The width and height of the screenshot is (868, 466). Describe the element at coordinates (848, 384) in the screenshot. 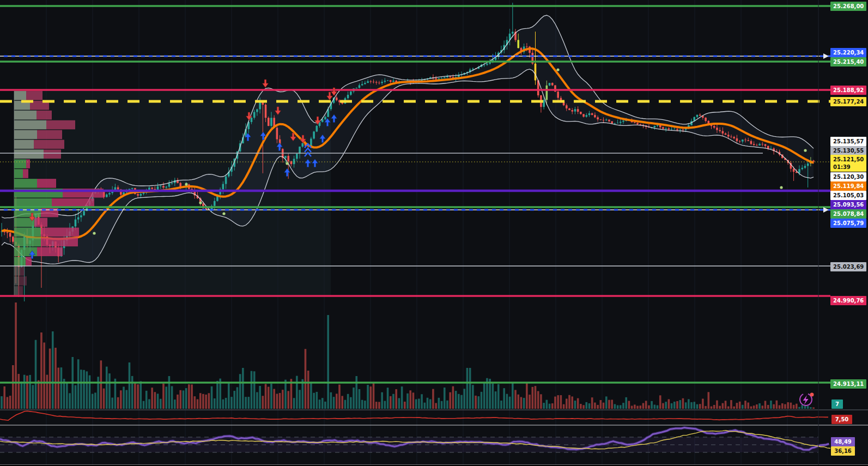

I see `price-axis-label: 24.913,11` at that location.